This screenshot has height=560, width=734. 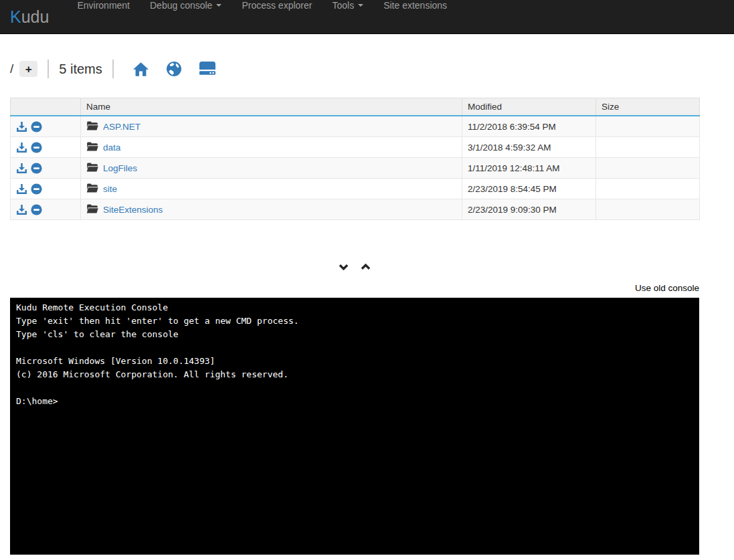 What do you see at coordinates (45, 107) in the screenshot?
I see `column-header-actions` at bounding box center [45, 107].